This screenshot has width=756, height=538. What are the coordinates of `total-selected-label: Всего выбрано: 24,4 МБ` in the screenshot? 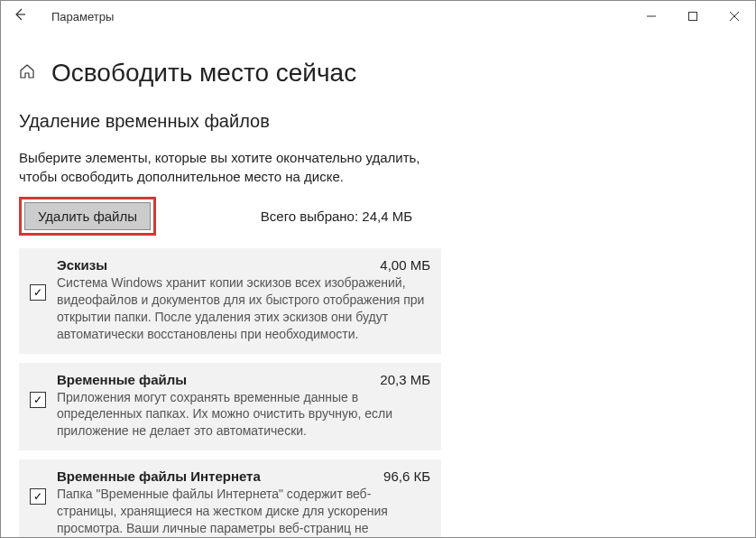 It's located at (337, 217).